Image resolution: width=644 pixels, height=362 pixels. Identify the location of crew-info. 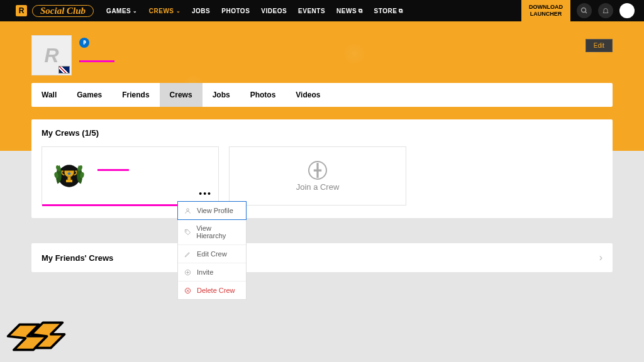
(113, 176).